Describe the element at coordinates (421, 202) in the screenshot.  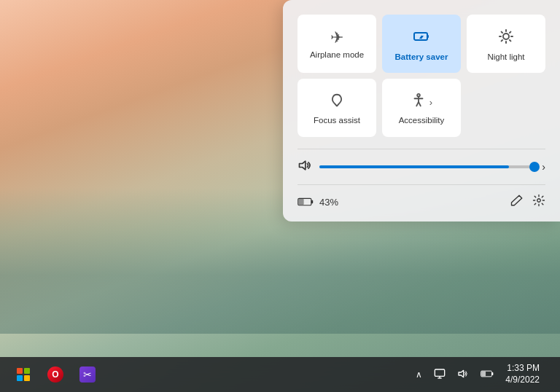
I see `battery-row: 43%` at that location.